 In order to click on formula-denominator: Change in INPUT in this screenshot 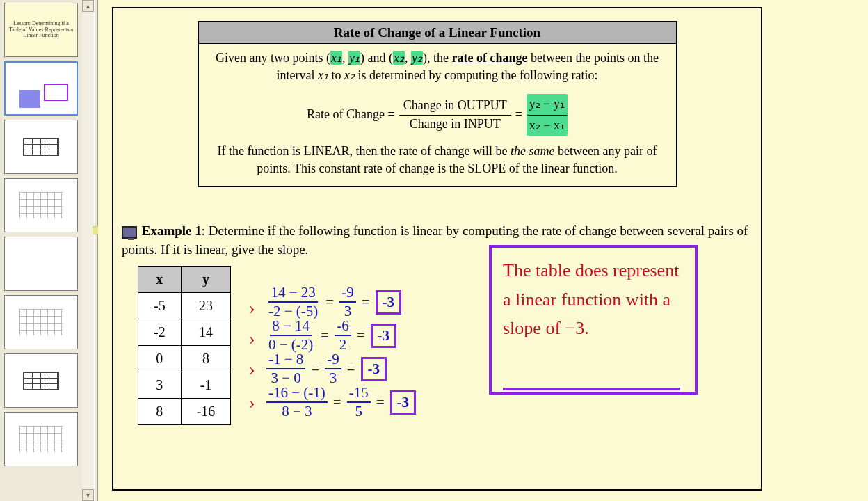, I will do `click(455, 124)`.